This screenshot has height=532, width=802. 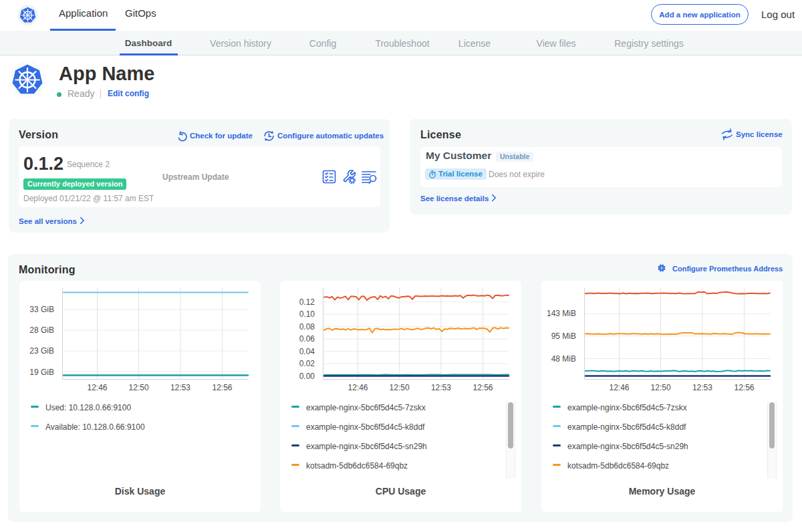 What do you see at coordinates (41, 330) in the screenshot?
I see `svg-text: 28 GiB` at bounding box center [41, 330].